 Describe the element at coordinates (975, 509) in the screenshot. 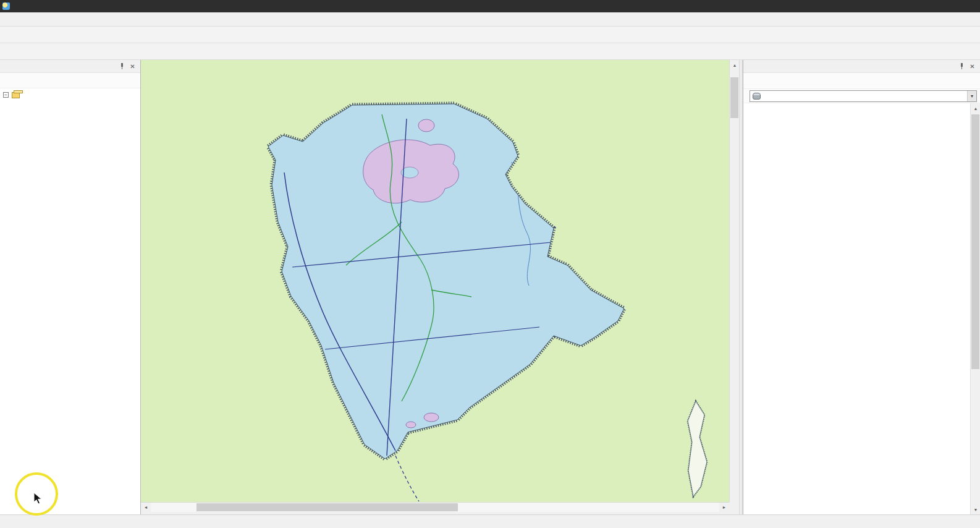

I see `scroll-down-icon` at that location.